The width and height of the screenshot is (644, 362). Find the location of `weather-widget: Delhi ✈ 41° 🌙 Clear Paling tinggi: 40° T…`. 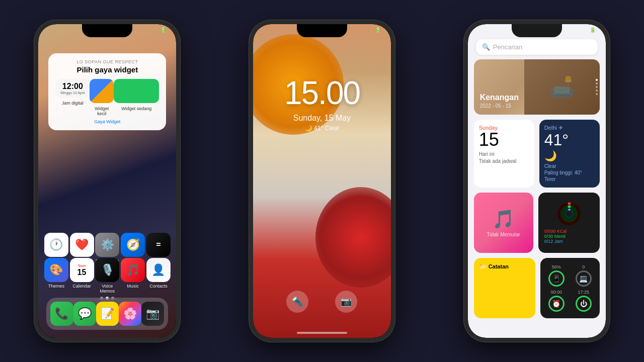

weather-widget: Delhi ✈ 41° 🌙 Clear Paling tinggi: 40° T… is located at coordinates (570, 154).